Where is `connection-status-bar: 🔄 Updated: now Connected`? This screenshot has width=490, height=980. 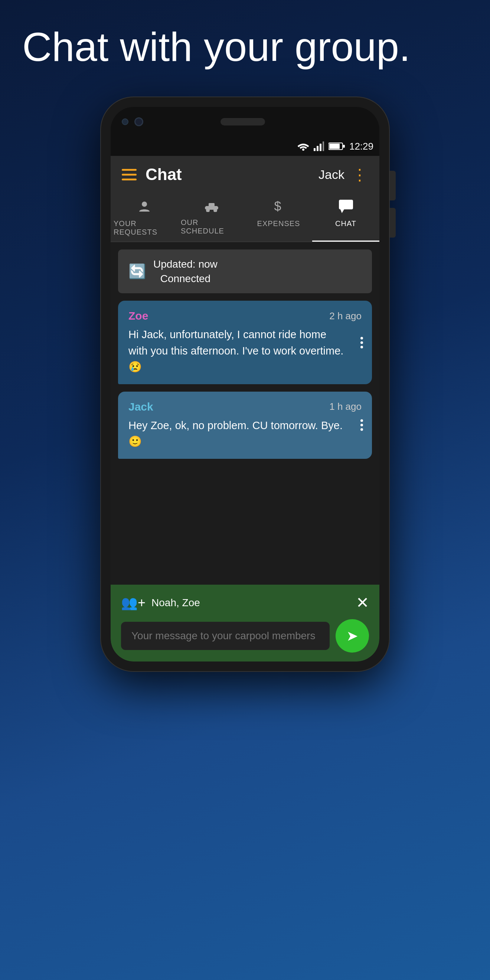 connection-status-bar: 🔄 Updated: now Connected is located at coordinates (245, 272).